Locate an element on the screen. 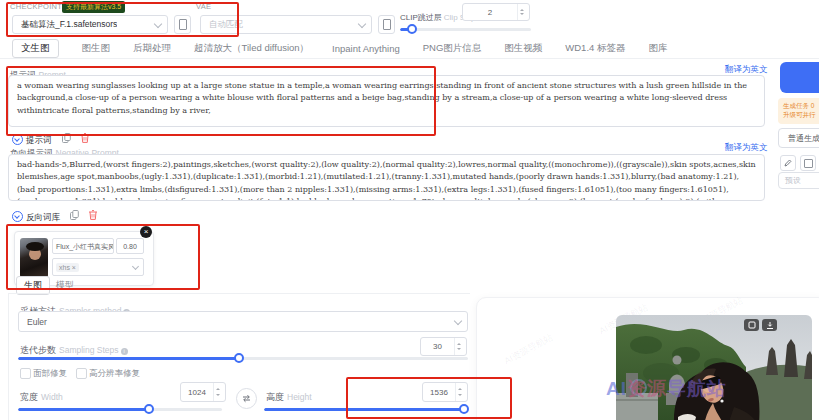  swap-dimensions-button is located at coordinates (246, 398).